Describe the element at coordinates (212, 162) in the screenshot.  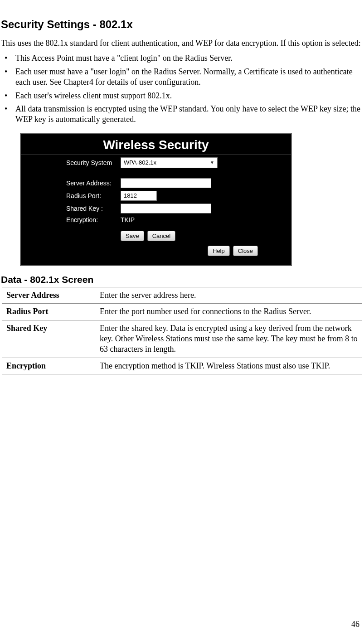
I see `chevron-down-icon: ▼` at that location.